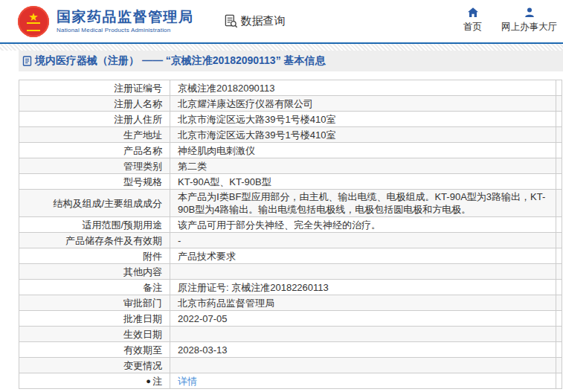  Describe the element at coordinates (257, 135) in the screenshot. I see `row-value-text: 北京市海淀区远大路39号1号楼410室` at that location.